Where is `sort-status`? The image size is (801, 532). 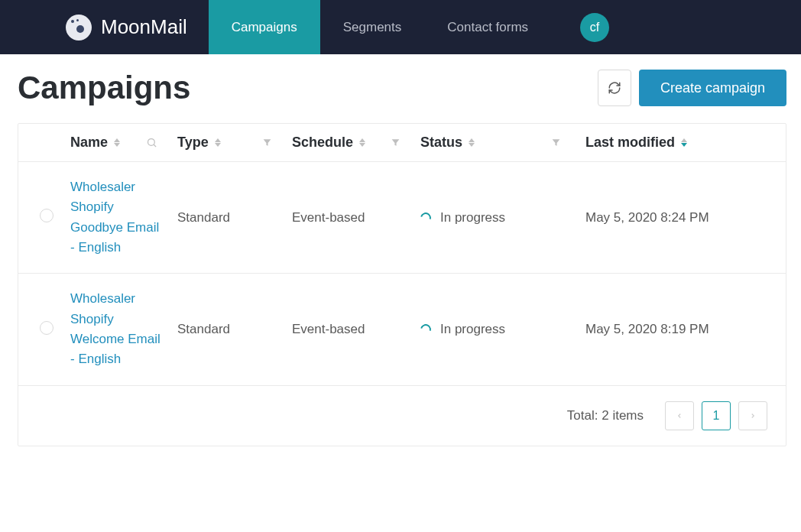
sort-status is located at coordinates (472, 142).